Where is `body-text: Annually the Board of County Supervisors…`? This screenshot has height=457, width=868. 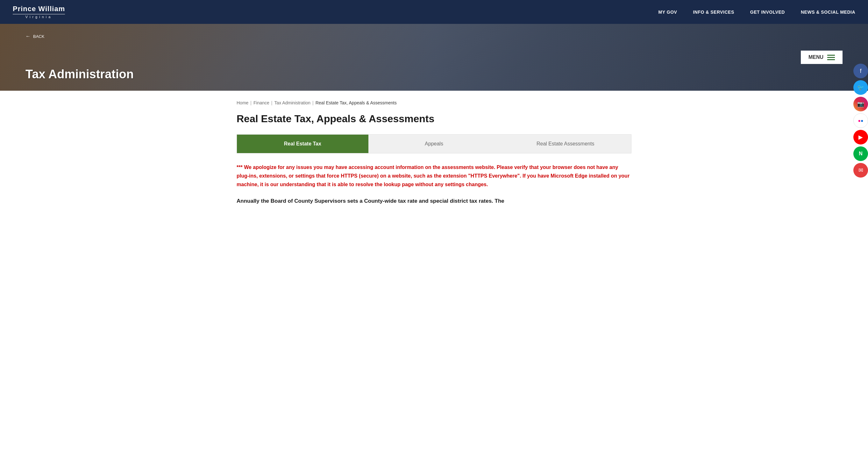
body-text: Annually the Board of County Supervisors… is located at coordinates (434, 201).